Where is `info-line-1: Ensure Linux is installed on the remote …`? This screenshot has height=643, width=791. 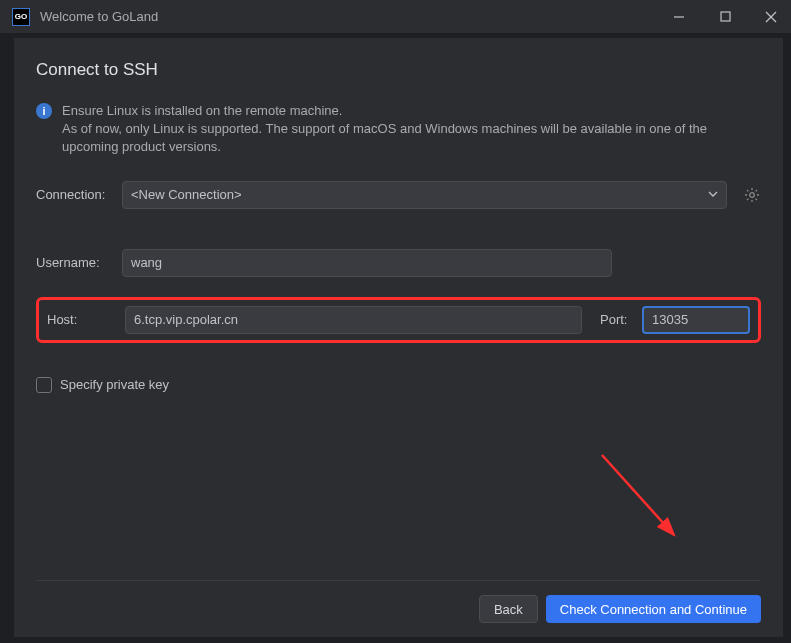 info-line-1: Ensure Linux is installed on the remote … is located at coordinates (202, 110).